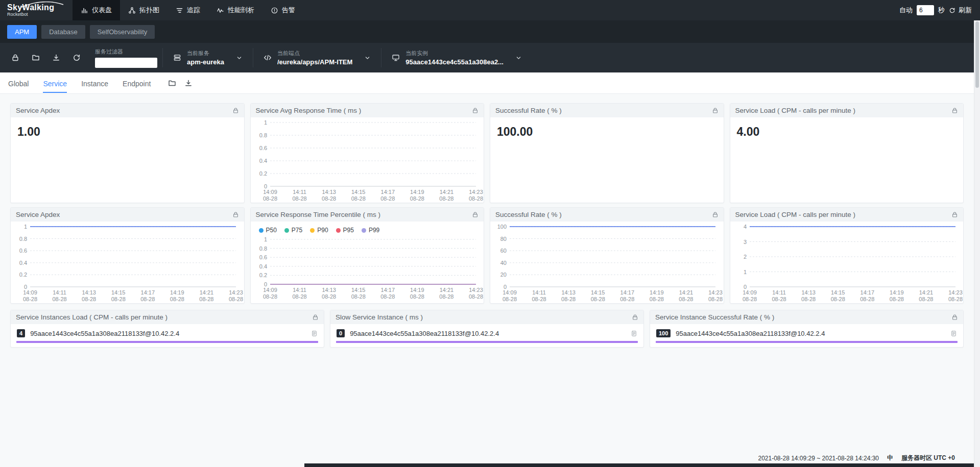  What do you see at coordinates (268, 230) in the screenshot?
I see `legend-item-p50: P50` at bounding box center [268, 230].